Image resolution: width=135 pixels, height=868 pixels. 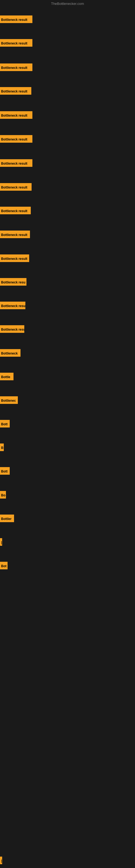 What do you see at coordinates (10, 353) in the screenshot?
I see `bottleneck-label: Bottleneck` at bounding box center [10, 353].